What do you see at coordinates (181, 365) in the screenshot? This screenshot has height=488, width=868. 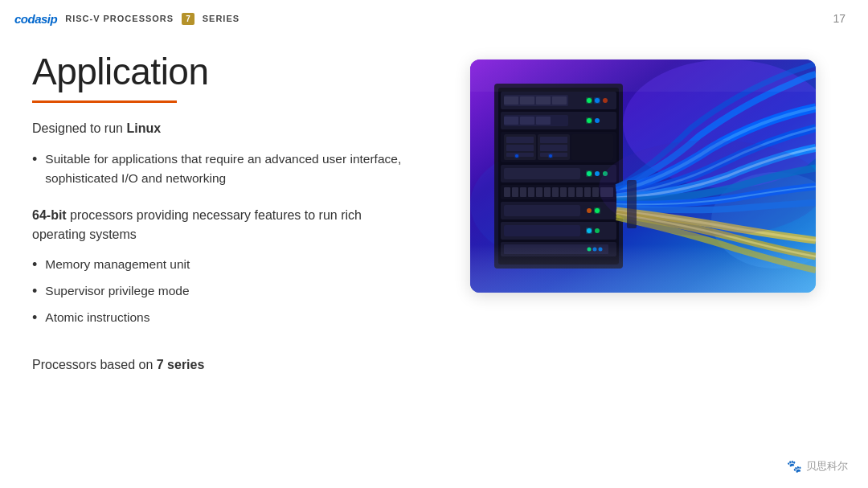 I see `footer-bold: 7 series` at bounding box center [181, 365].